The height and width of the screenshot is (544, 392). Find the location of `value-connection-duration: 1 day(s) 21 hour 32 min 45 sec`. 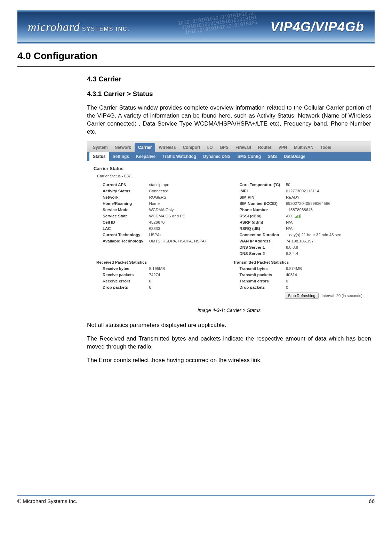

value-connection-duration: 1 day(s) 21 hour 32 min 45 sec is located at coordinates (325, 235).